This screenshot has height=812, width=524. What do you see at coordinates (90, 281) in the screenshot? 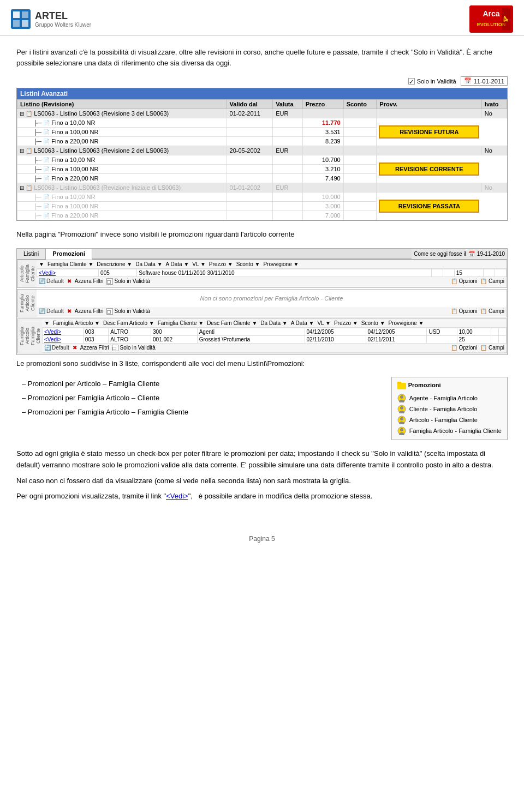
I see `azzera-filtri-1: Azzera Filtri` at bounding box center [90, 281].